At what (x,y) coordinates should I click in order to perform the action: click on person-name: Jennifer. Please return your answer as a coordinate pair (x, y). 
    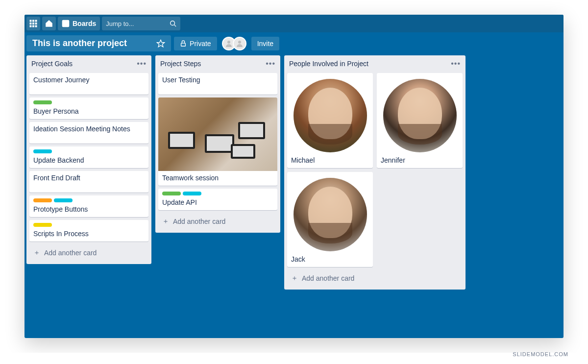
    Looking at the image, I should click on (419, 160).